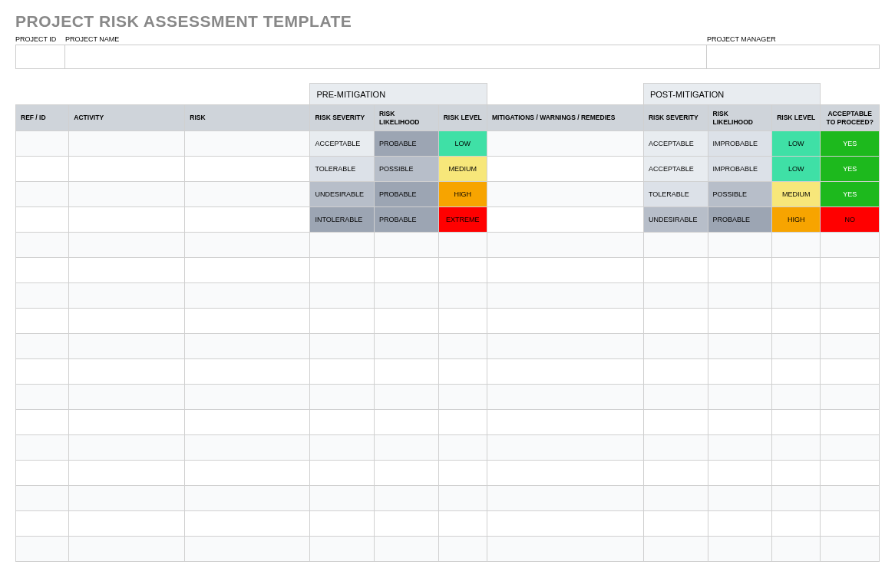 Image resolution: width=895 pixels, height=588 pixels. Describe the element at coordinates (342, 220) in the screenshot. I see `cell-pre-severity: INTOLERABLE` at that location.